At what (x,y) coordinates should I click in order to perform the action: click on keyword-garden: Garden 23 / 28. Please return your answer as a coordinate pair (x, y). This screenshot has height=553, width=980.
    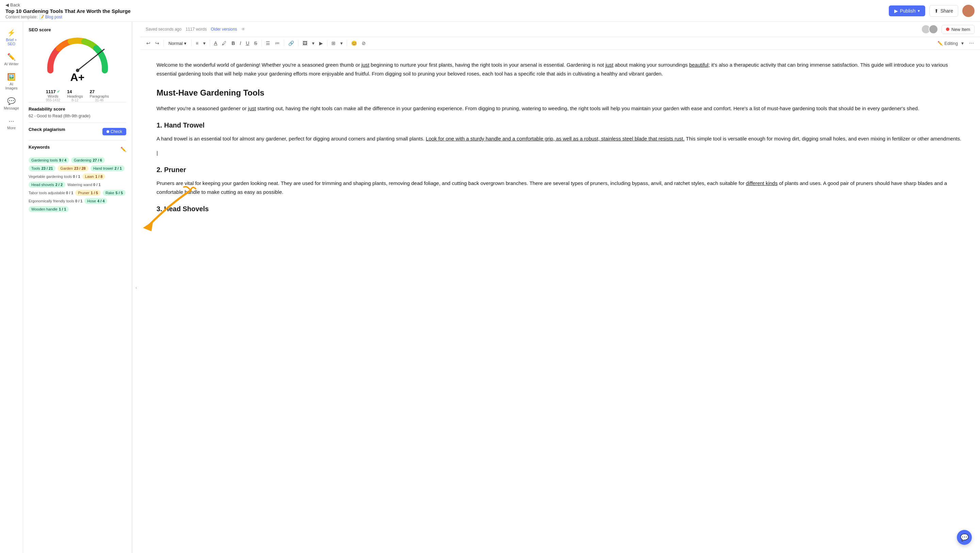
    Looking at the image, I should click on (73, 168).